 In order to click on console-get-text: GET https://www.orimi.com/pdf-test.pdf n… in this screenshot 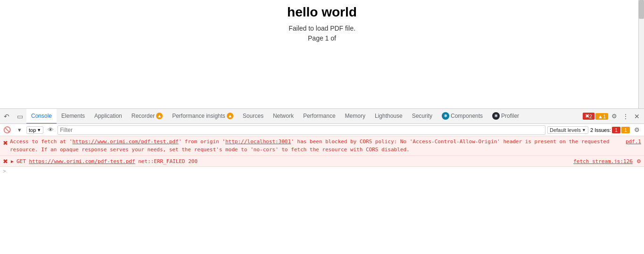, I will do `click(294, 161)`.